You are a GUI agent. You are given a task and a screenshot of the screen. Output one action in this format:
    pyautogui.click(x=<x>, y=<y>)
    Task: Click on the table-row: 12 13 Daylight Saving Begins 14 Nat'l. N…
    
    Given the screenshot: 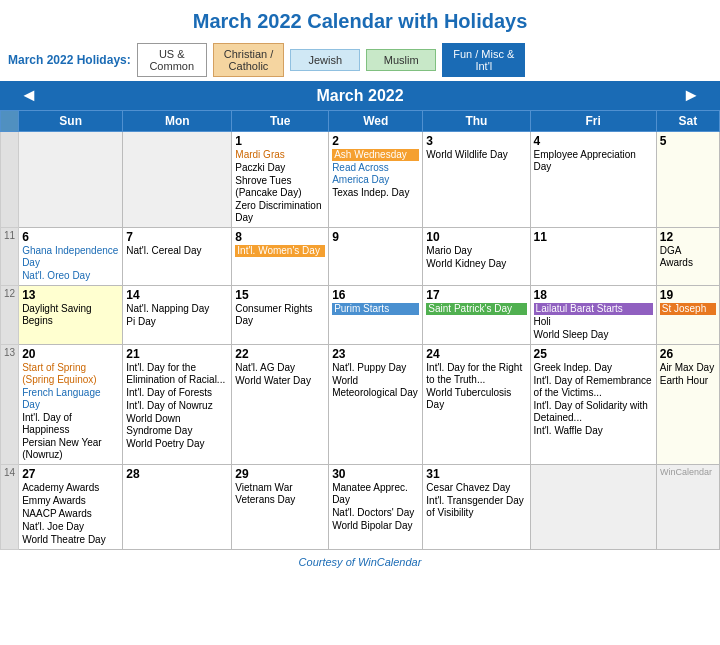 What is the action you would take?
    pyautogui.click(x=360, y=316)
    